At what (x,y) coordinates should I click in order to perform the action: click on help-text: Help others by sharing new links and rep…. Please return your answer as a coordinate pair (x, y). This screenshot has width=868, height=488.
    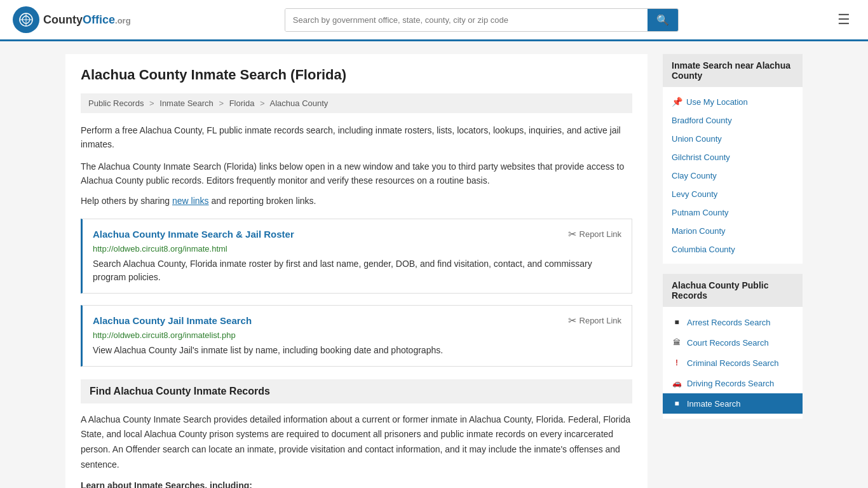
    Looking at the image, I should click on (356, 201).